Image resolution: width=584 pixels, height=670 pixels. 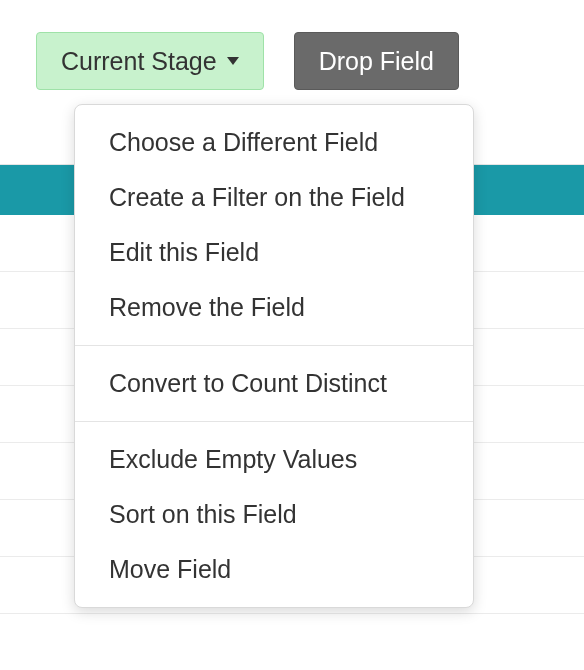 What do you see at coordinates (292, 642) in the screenshot?
I see `table-row` at bounding box center [292, 642].